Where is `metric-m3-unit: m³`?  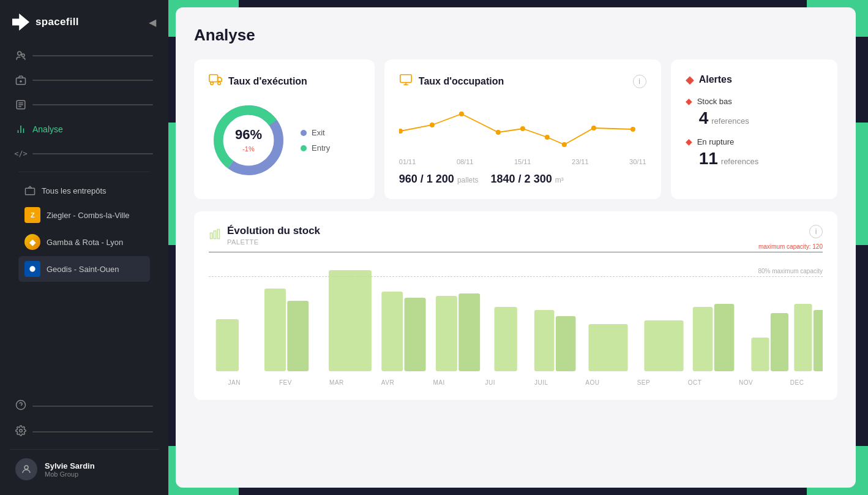 metric-m3-unit: m³ is located at coordinates (559, 180).